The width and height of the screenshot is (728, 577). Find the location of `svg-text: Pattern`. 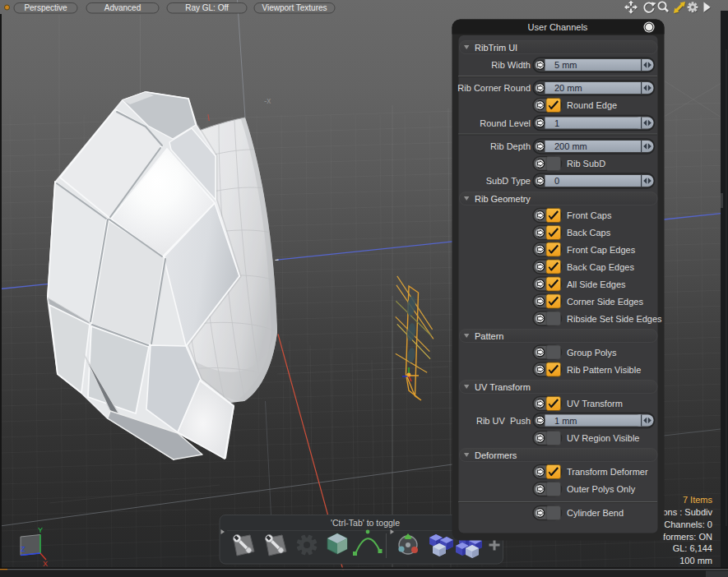

svg-text: Pattern is located at coordinates (489, 336).